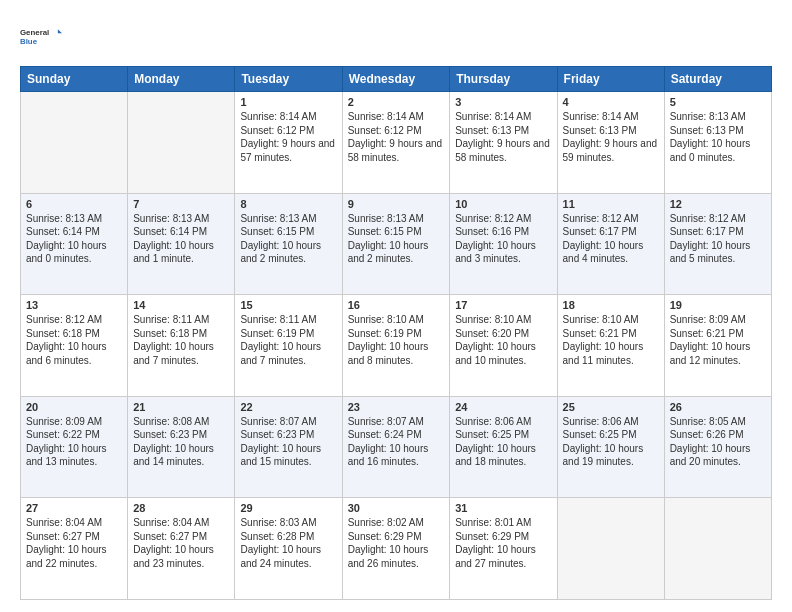 Image resolution: width=792 pixels, height=612 pixels. What do you see at coordinates (34, 32) in the screenshot?
I see `svg-text: General` at bounding box center [34, 32].